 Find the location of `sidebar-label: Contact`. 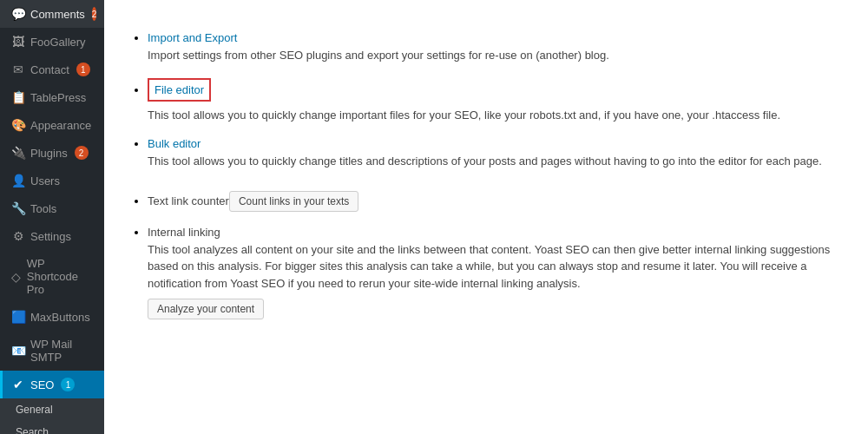

sidebar-label: Contact is located at coordinates (50, 69).